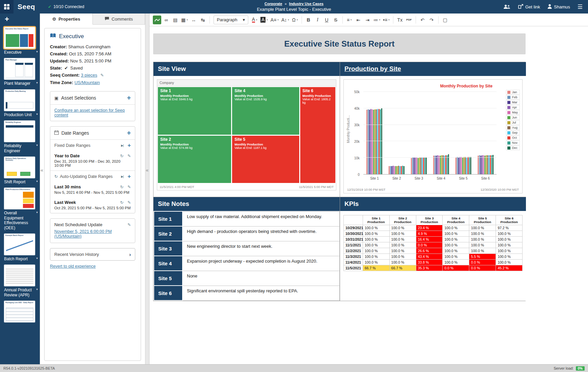 The image size is (588, 372). What do you see at coordinates (422, 20) in the screenshot?
I see `undo-button: ↶` at bounding box center [422, 20].